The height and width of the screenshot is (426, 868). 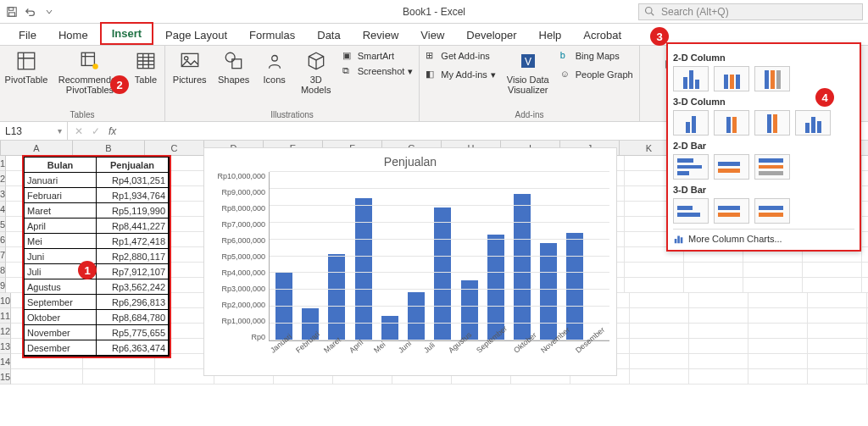 What do you see at coordinates (732, 79) in the screenshot?
I see `chart-opt-stacked-column` at bounding box center [732, 79].